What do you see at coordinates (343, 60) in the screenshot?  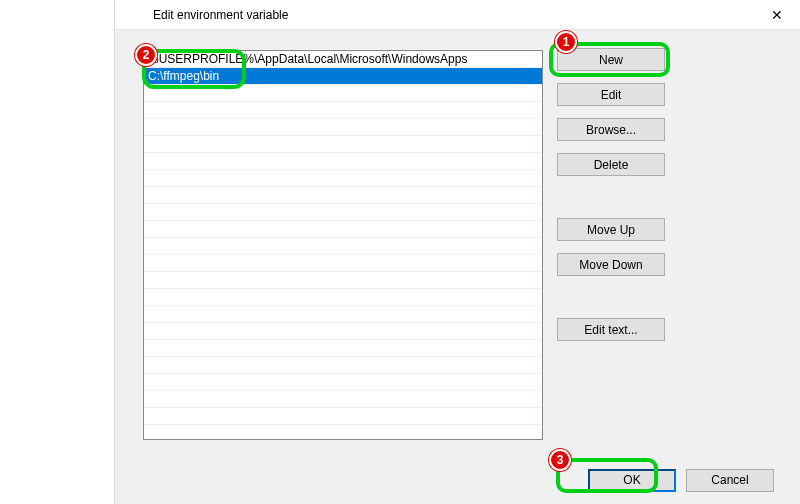 I see `list-item: %USERPROFILE%\AppData\Local\Microsoft\Wi…` at bounding box center [343, 60].